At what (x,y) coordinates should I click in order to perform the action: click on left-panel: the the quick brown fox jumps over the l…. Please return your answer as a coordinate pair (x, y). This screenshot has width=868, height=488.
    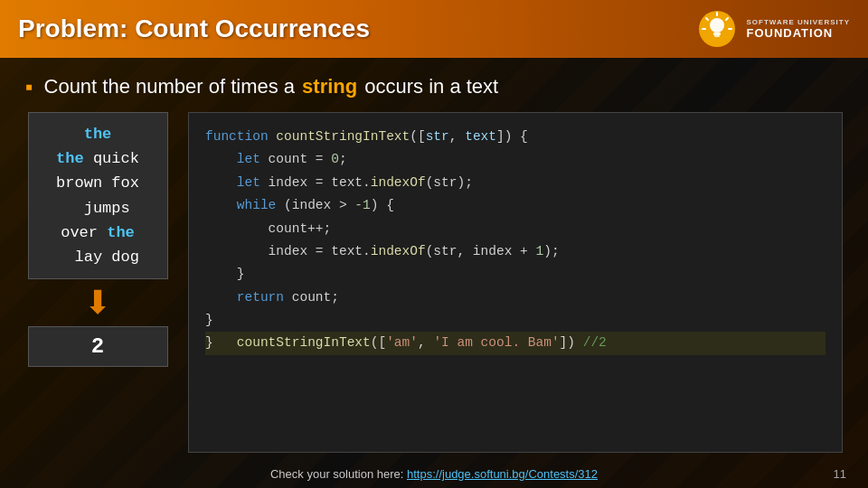
    Looking at the image, I should click on (98, 282).